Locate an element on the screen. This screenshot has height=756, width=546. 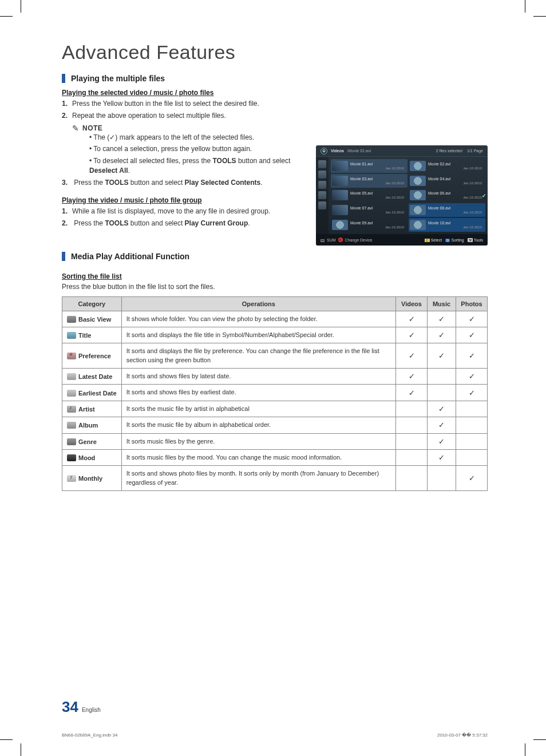
subhead-file-group: Playing the video / music / photo file g… is located at coordinates (182, 200).